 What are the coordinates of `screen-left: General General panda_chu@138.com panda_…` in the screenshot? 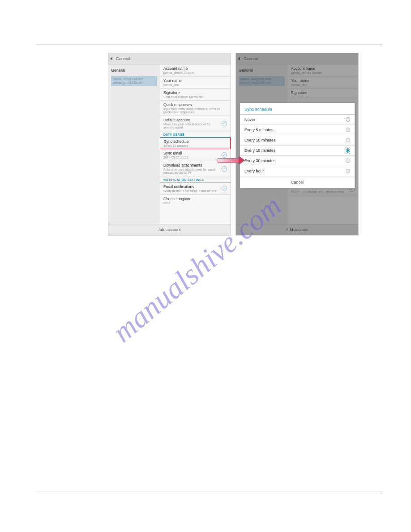 It's located at (169, 144).